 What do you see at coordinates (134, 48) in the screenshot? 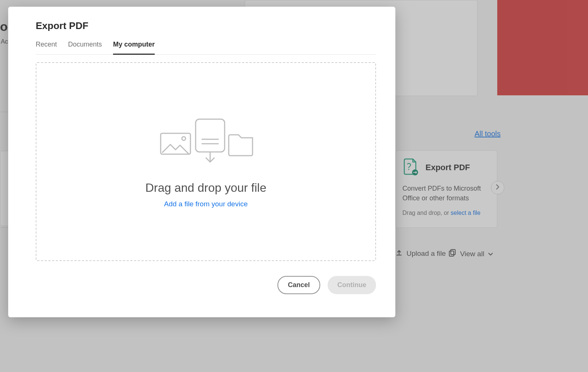
I see `tab-my-computer: My computer` at bounding box center [134, 48].